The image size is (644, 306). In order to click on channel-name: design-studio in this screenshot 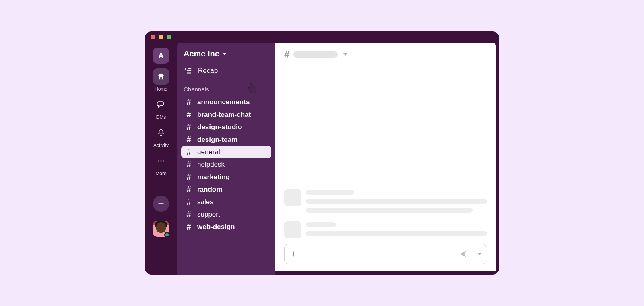, I will do `click(220, 127)`.